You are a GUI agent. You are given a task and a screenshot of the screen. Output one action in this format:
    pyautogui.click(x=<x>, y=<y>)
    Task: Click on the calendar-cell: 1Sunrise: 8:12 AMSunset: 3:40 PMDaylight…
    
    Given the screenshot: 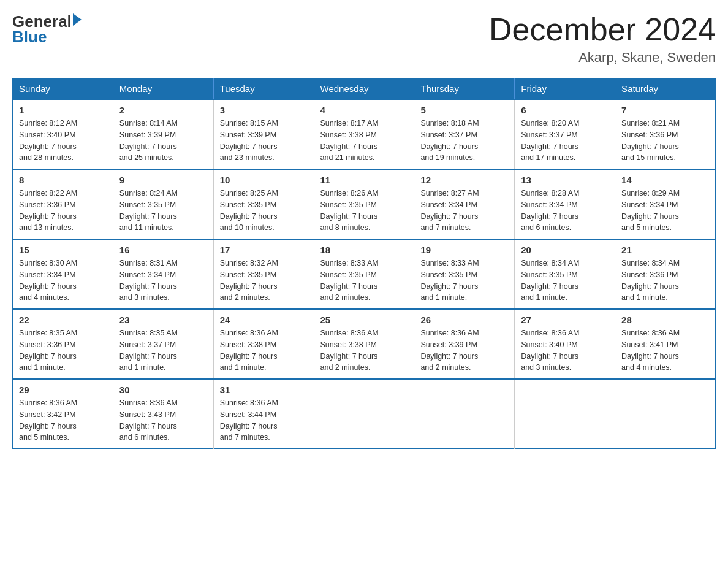 What is the action you would take?
    pyautogui.click(x=63, y=134)
    